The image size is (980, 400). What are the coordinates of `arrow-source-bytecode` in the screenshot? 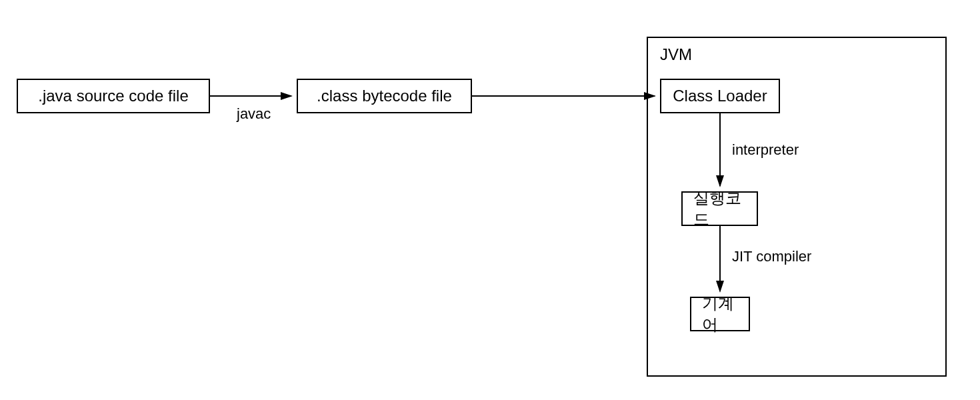 It's located at (253, 97).